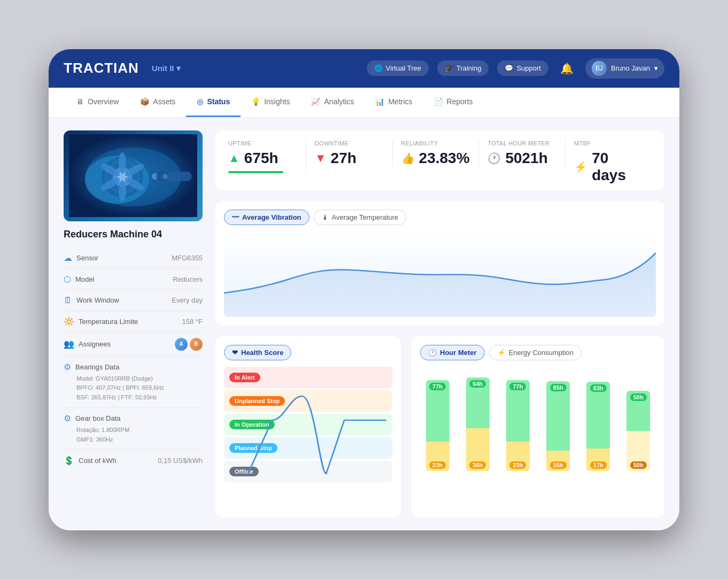  What do you see at coordinates (332, 102) in the screenshot?
I see `nav-analytics: 📈 Analytics` at bounding box center [332, 102].